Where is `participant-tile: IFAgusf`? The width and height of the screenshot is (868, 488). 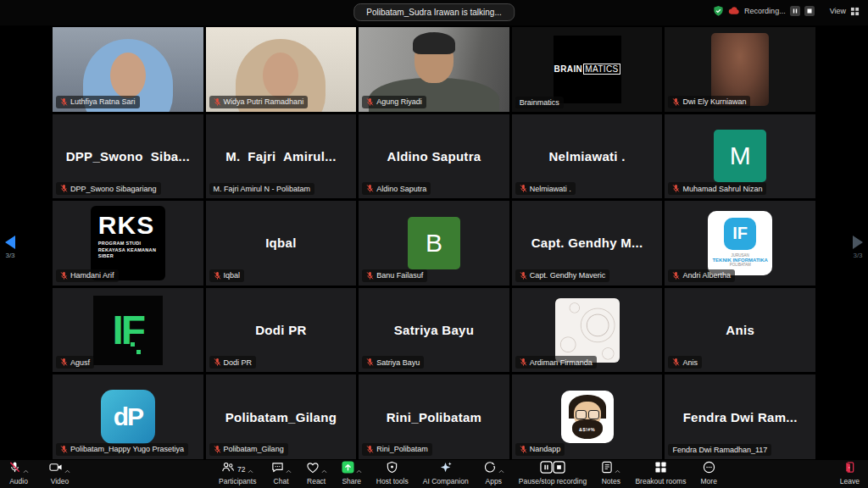
participant-tile: IFAgusf is located at coordinates (128, 330).